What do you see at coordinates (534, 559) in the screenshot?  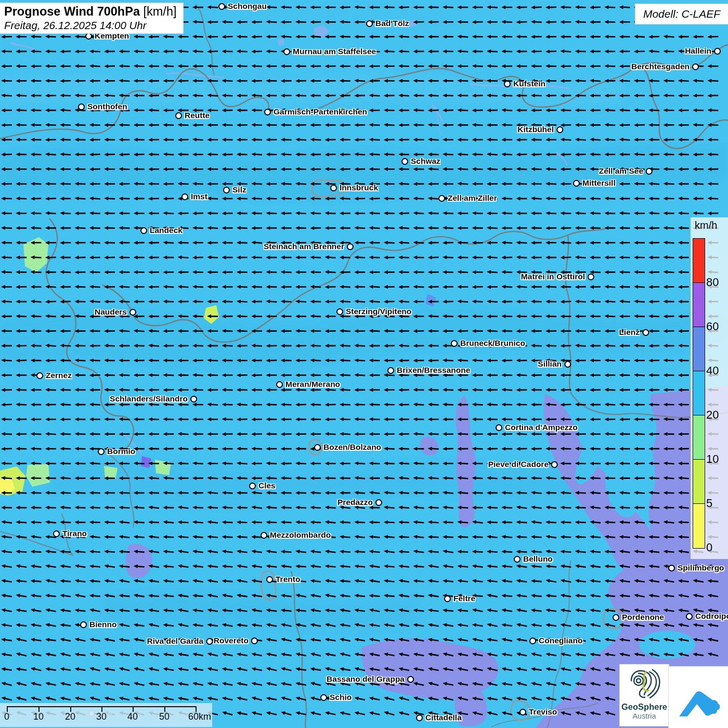 I see `city-marker: Belluno` at bounding box center [534, 559].